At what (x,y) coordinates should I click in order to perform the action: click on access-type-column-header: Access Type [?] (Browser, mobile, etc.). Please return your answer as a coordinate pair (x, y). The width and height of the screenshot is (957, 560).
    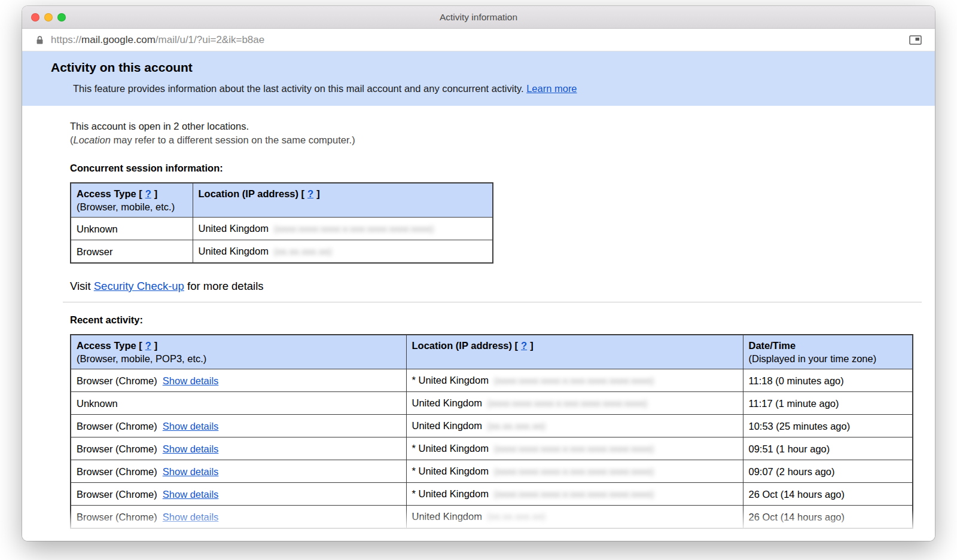
    Looking at the image, I should click on (132, 200).